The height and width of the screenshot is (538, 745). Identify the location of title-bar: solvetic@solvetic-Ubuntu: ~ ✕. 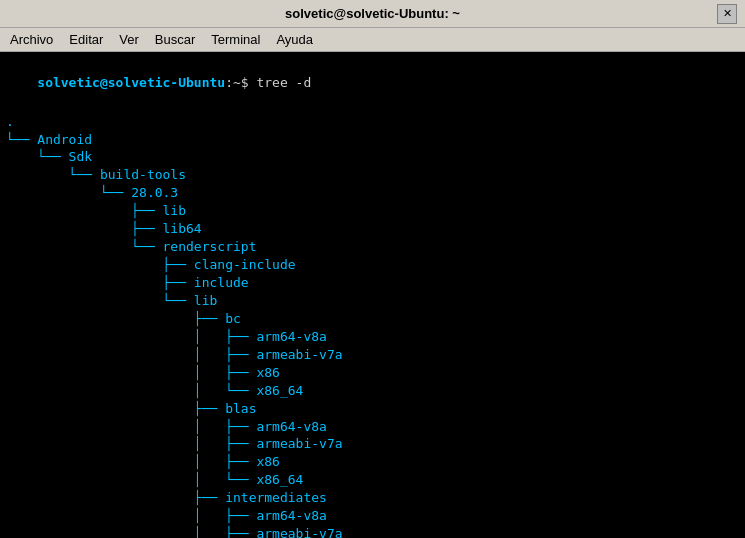
(372, 14).